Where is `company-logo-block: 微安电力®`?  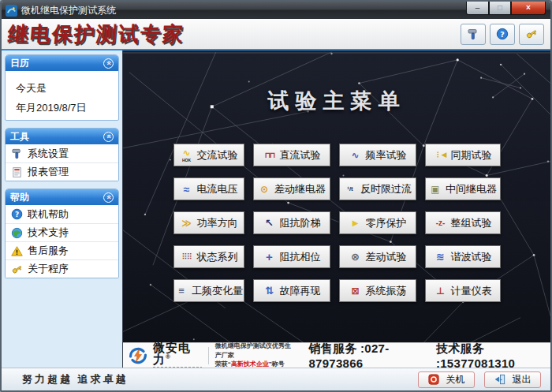 company-logo-block: 微安电力® is located at coordinates (177, 355).